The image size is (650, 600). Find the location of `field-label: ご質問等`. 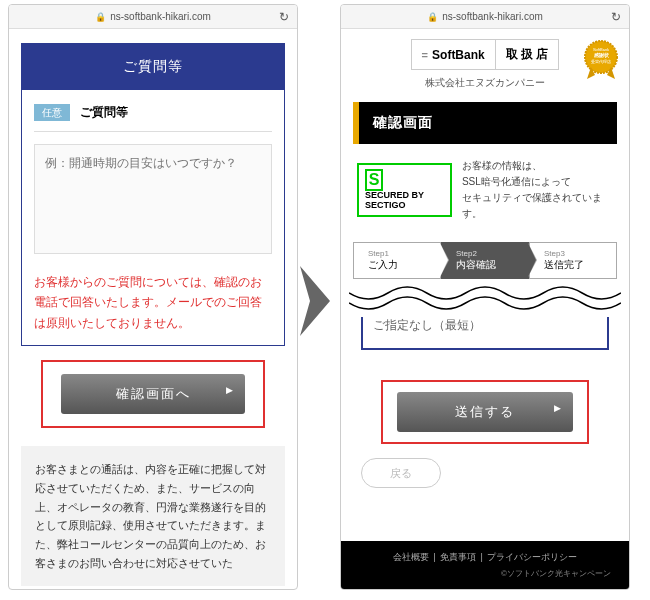

field-label: ご質問等 is located at coordinates (104, 112).